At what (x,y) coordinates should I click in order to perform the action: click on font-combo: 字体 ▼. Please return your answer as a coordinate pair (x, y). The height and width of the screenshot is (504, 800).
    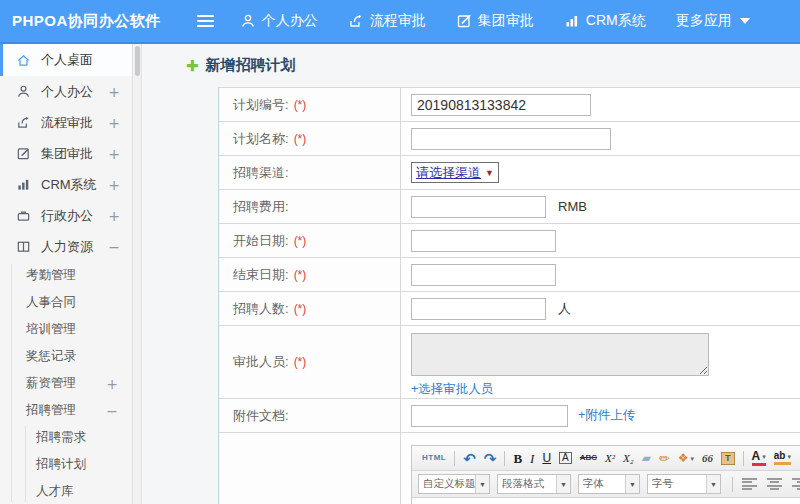
    Looking at the image, I should click on (609, 484).